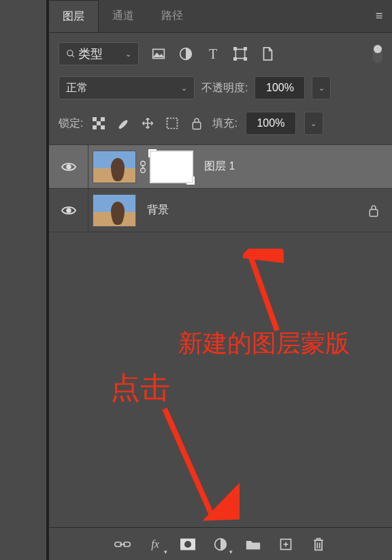 The width and height of the screenshot is (392, 560). I want to click on layer-row: 背景, so click(220, 210).